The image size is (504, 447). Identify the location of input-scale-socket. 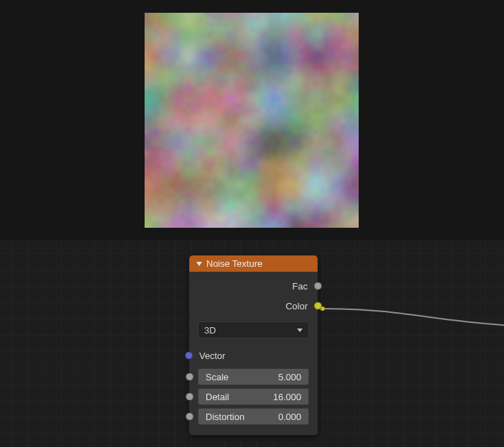
(190, 377).